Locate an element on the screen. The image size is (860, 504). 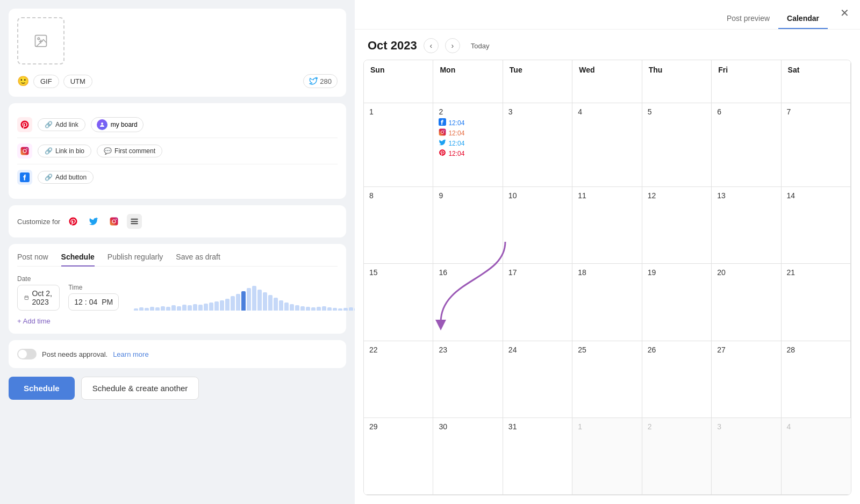
calendar-cell: 23 is located at coordinates (468, 379).